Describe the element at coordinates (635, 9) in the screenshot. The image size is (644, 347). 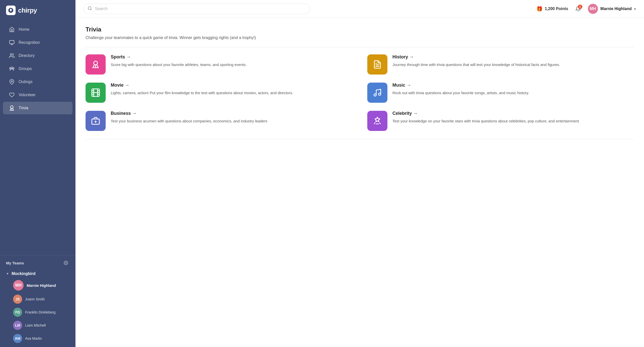
I see `profile-chevron-icon: ▾` at that location.